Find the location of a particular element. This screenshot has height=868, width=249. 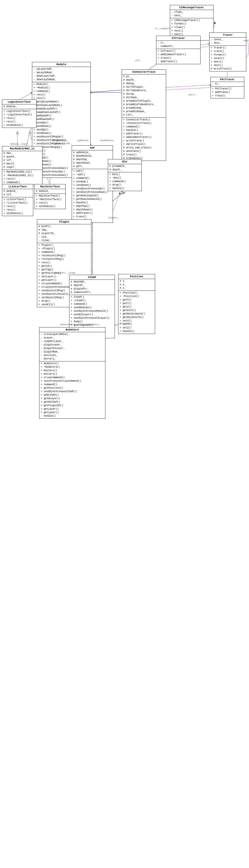

section-attrs-connectortrace: # pt_ # depTh_ # debug_ # dirToPlugin_ #… is located at coordinates (144, 96).